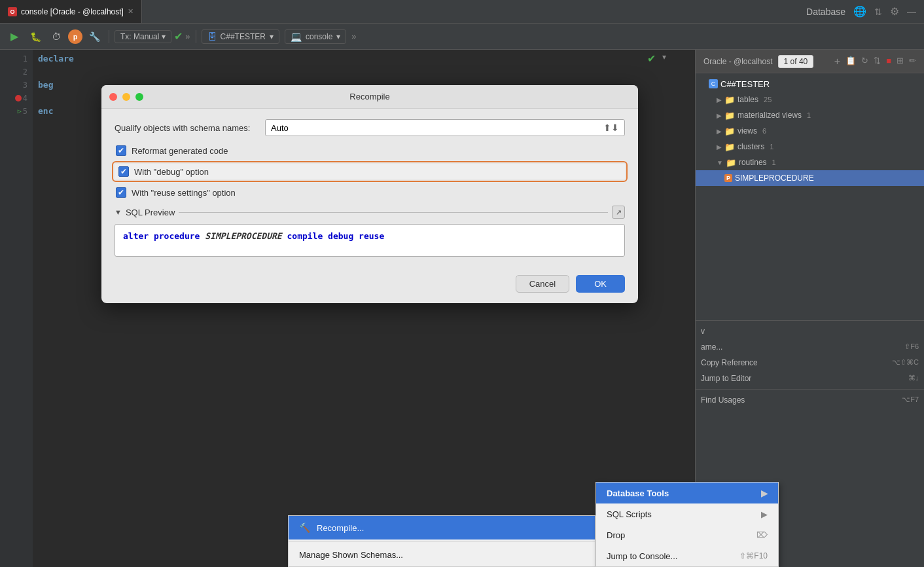  Describe the element at coordinates (442, 555) in the screenshot. I see `ctx-manage-schemas-item: Manage Shown Schemas...` at that location.